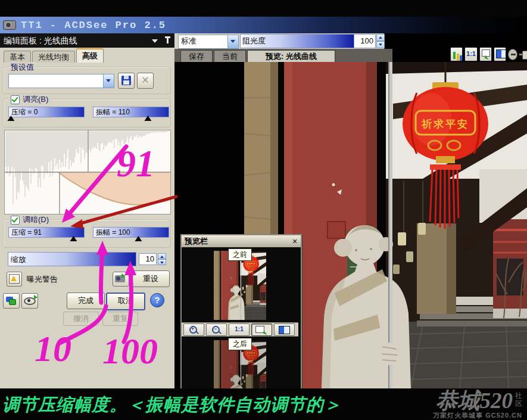  What do you see at coordinates (148, 259) in the screenshot?
I see `zoom-value-field: 10` at bounding box center [148, 259].